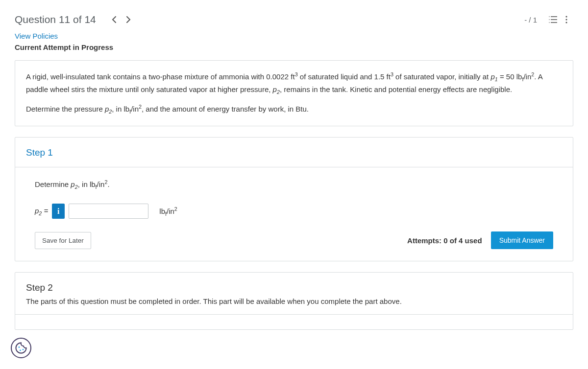 The image size is (588, 369). Describe the element at coordinates (294, 301) in the screenshot. I see `step-2-card: Step 2 The parts of this question must b…` at that location.